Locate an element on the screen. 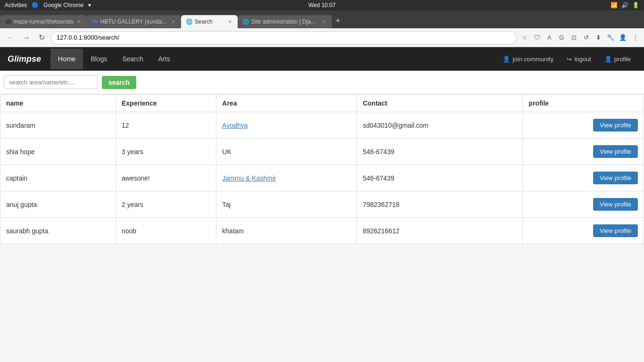 Image resolution: width=644 pixels, height=362 pixels. table-header: name Experience Area Contact profile is located at coordinates (322, 104).